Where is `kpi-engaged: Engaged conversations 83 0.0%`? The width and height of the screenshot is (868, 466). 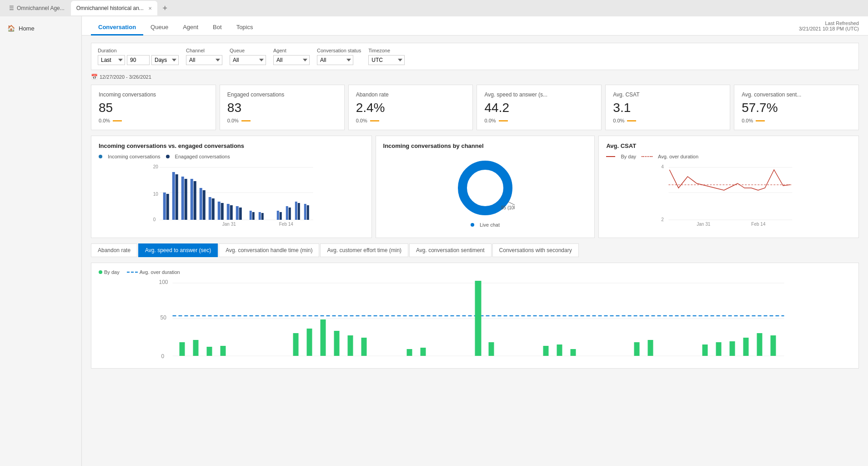
kpi-engaged: Engaged conversations 83 0.0% is located at coordinates (282, 107).